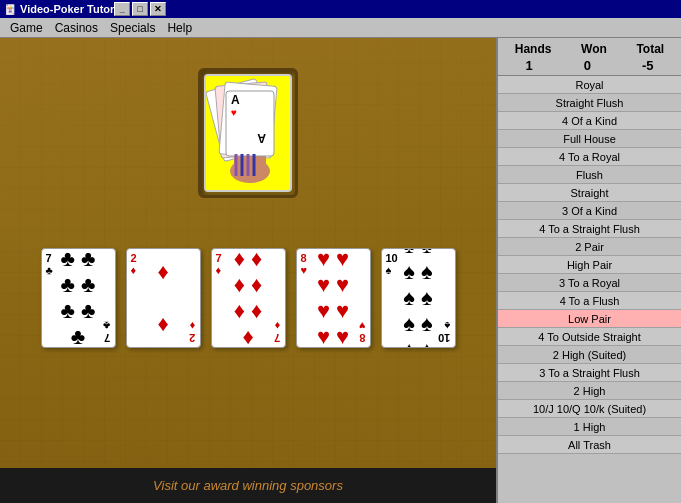 The width and height of the screenshot is (681, 503). I want to click on hand-item-9: 2 Pair, so click(590, 247).